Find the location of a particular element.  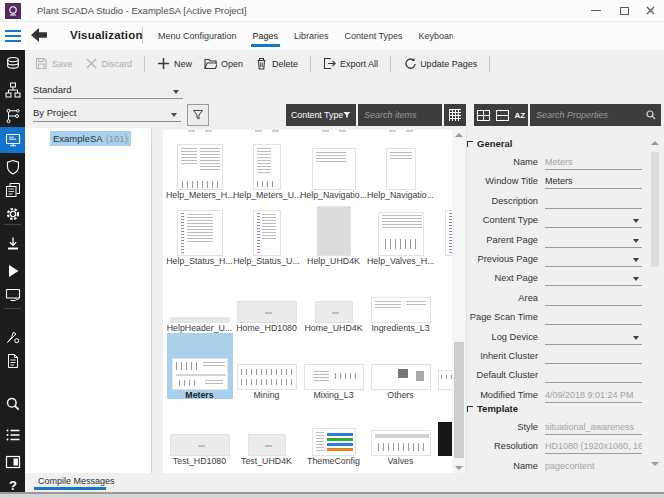

collapse-icon is located at coordinates (470, 409).